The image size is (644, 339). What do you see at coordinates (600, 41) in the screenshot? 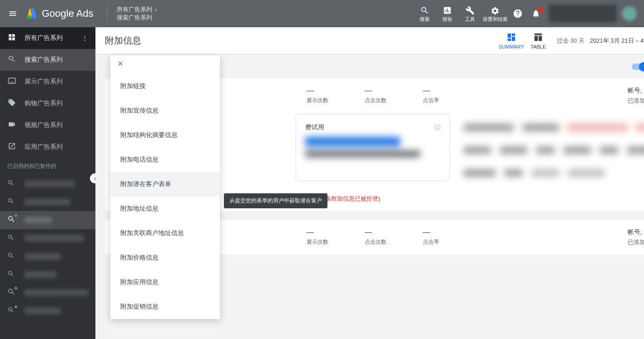
I see `date-range-picker: 过去 30 天 2021年 3月 21日 – 4月 19日 ▾ ‹ ›` at bounding box center [600, 41].